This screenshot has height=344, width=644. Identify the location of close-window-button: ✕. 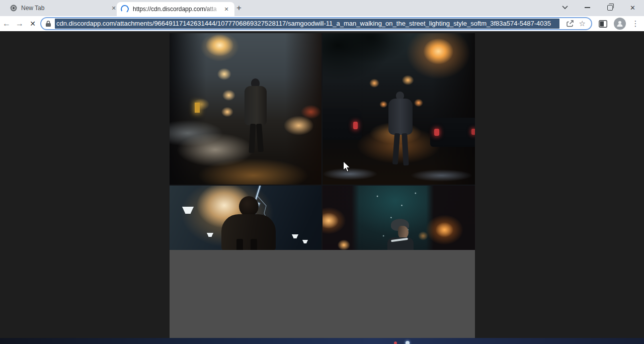
(633, 8).